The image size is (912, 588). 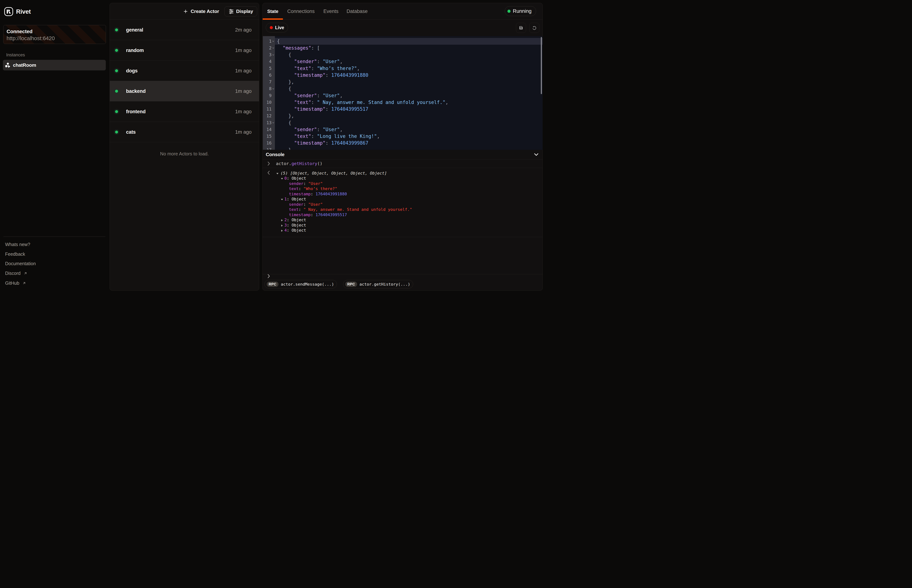 I want to click on actor-row-frontend: frontend 1m ago, so click(x=184, y=111).